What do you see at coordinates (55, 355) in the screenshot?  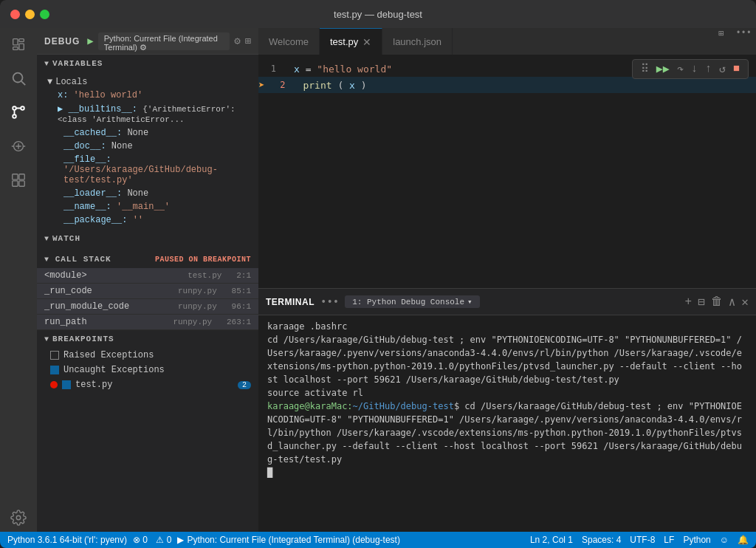 I see `bp-raised-check` at bounding box center [55, 355].